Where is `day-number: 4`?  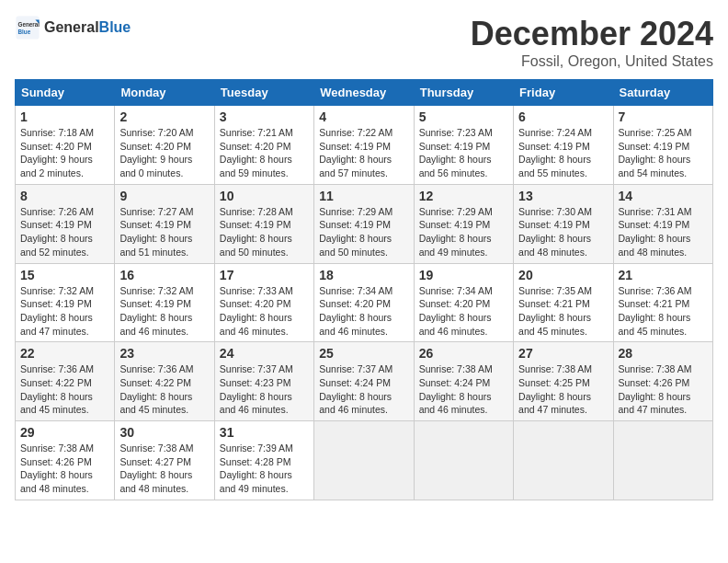 day-number: 4 is located at coordinates (364, 117).